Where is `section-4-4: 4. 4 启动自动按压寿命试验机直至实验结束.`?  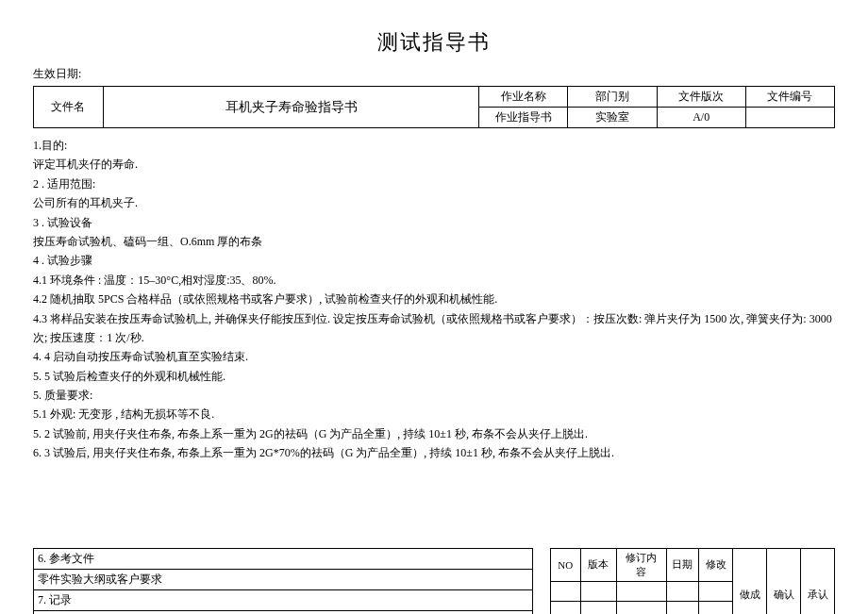
section-4-4: 4. 4 启动自动按压寿命试验机直至实验结束. is located at coordinates (434, 357).